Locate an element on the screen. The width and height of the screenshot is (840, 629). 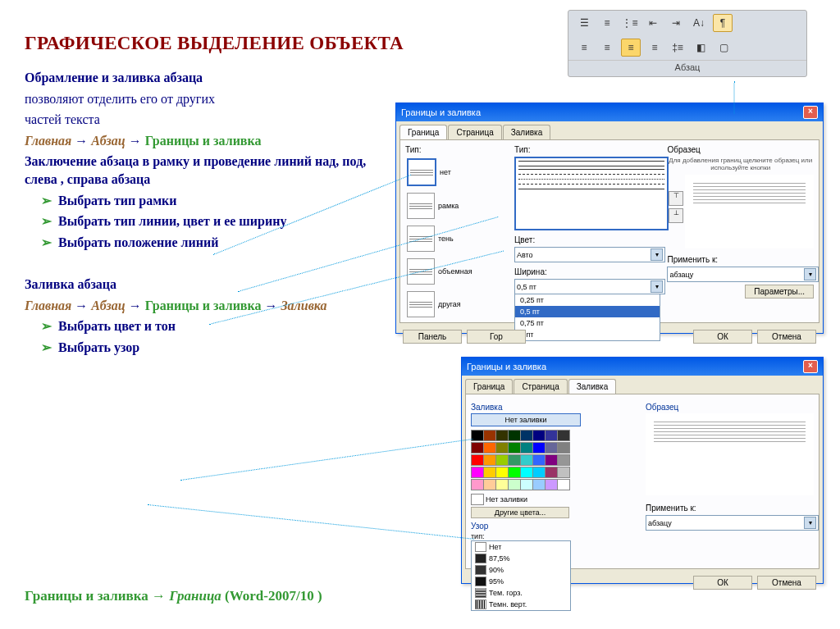
type-none: нет is located at coordinates (456, 172).